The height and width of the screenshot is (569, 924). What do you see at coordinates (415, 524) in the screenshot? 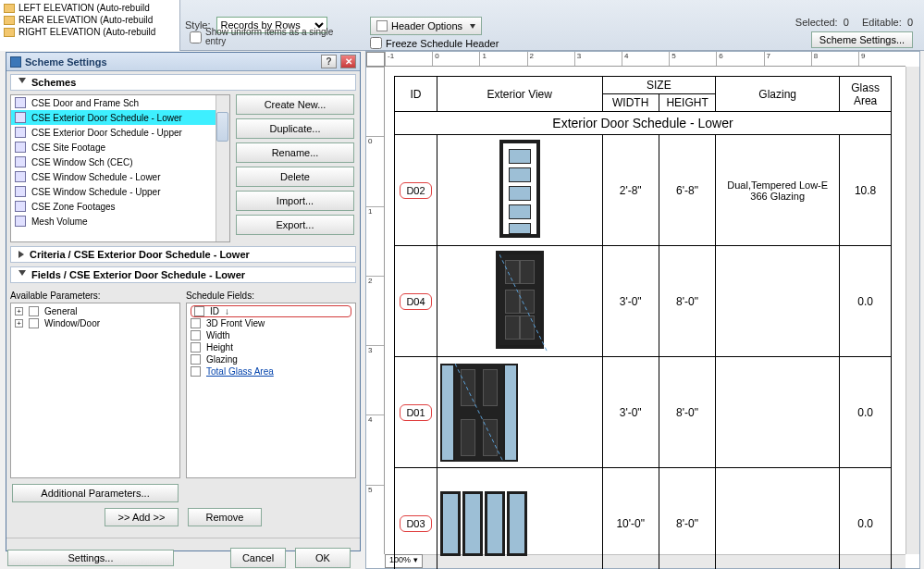
I see `door-id: D03` at bounding box center [415, 524].